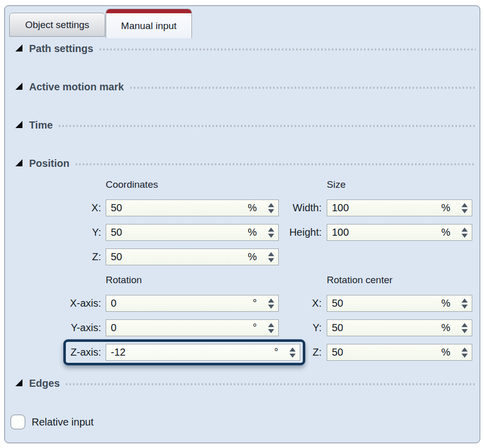  Describe the element at coordinates (61, 328) in the screenshot. I see `rotation-y-label: Y-axis:` at that location.